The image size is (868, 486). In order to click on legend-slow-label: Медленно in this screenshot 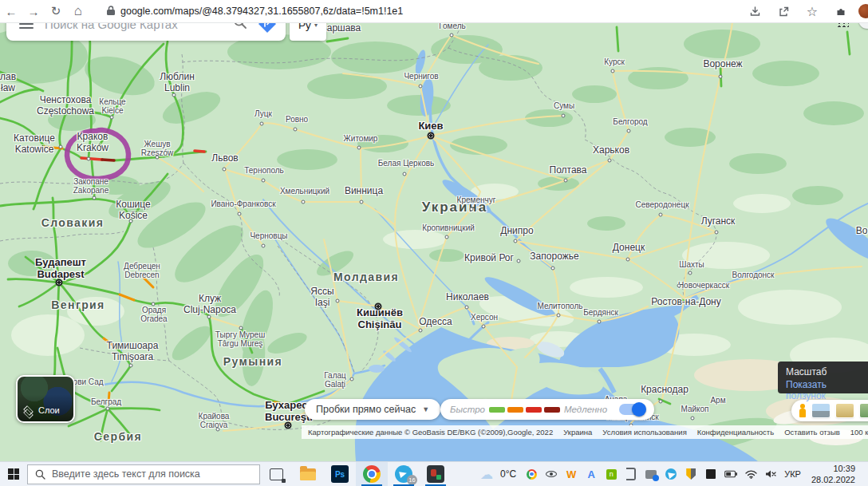, I will do `click(586, 409)`.